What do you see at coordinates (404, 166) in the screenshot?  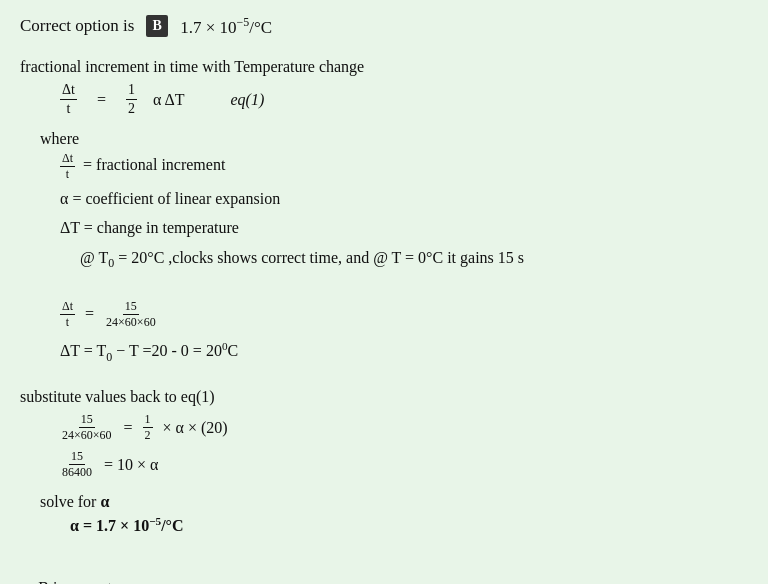 I see `where-item-1: Δt t = fractional increment` at bounding box center [404, 166].